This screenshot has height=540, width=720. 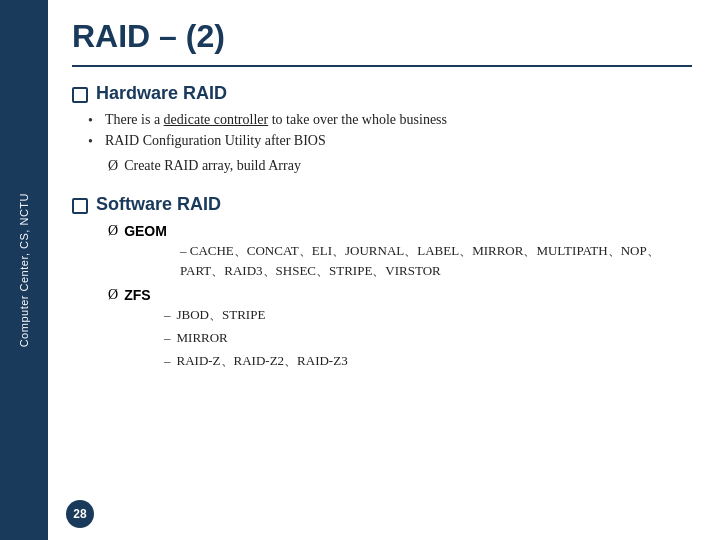 I want to click on arrow-icon: Ø, so click(x=113, y=166).